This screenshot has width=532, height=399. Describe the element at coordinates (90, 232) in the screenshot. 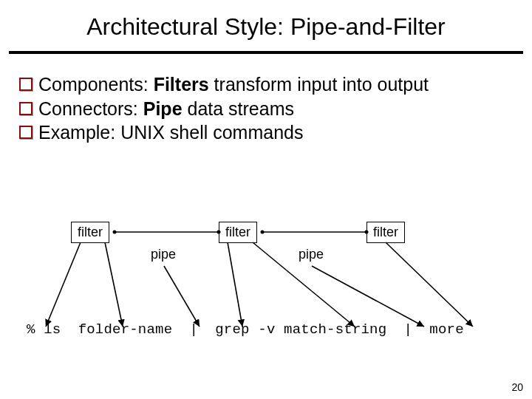

I see `filter-box-1: filter` at that location.